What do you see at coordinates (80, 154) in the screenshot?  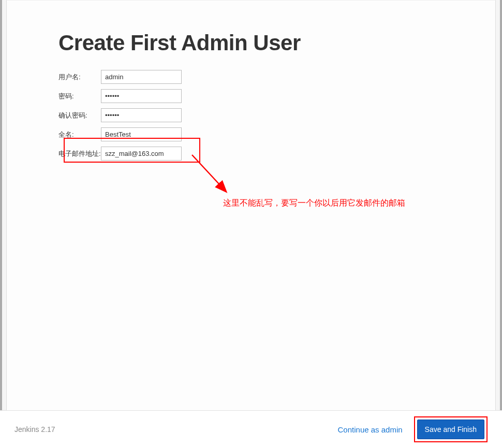 I see `email-label: 电子邮件地址:` at bounding box center [80, 154].